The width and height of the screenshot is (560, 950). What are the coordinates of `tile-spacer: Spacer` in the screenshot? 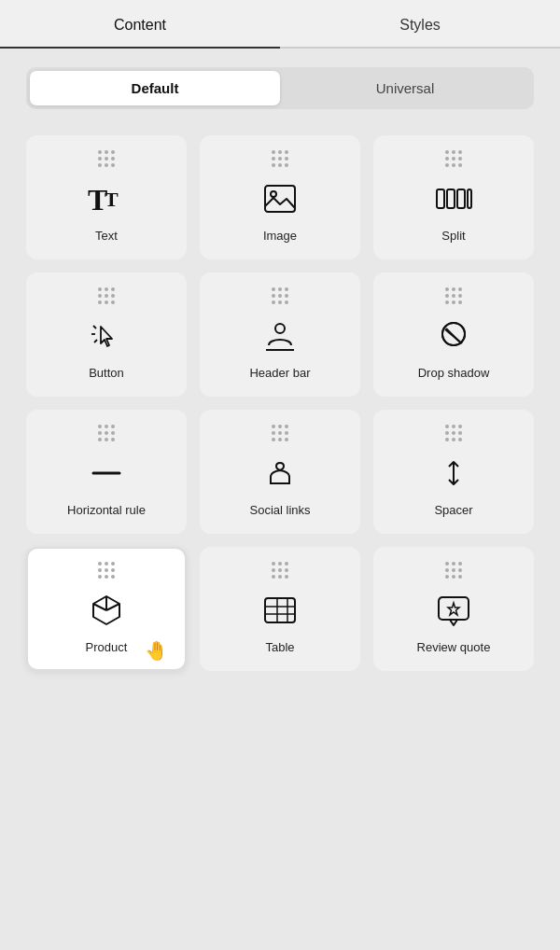 It's located at (454, 472).